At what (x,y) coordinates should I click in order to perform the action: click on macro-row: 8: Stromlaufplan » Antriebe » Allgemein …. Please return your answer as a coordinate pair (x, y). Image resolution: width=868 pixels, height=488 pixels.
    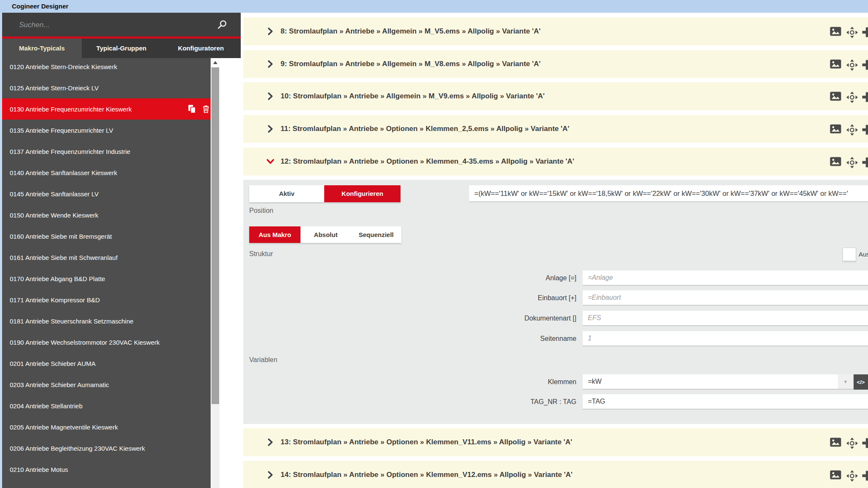
    Looking at the image, I should click on (556, 31).